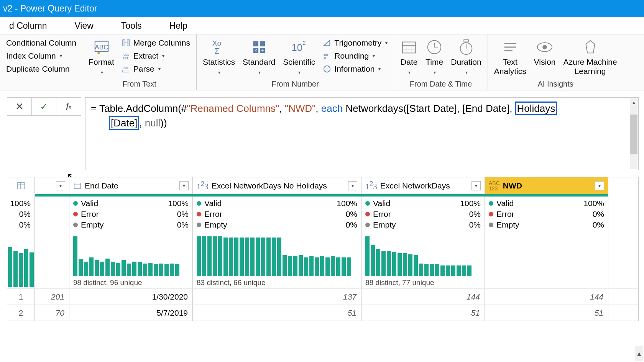 The width and height of the screenshot is (644, 362). I want to click on column-header-nwd: ABC123 NWD ▾, so click(547, 186).